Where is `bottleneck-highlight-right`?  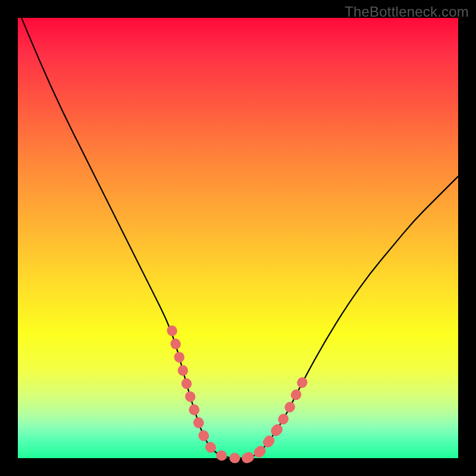
bottleneck-highlight-right is located at coordinates (275, 419).